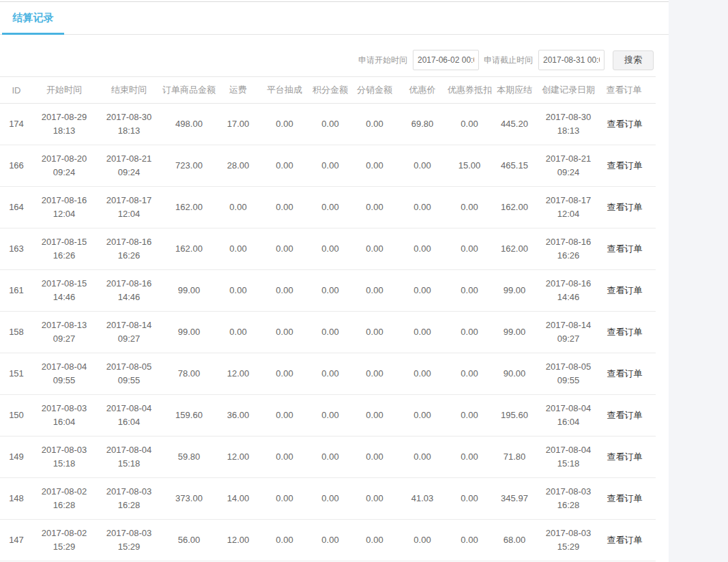 The height and width of the screenshot is (562, 728). I want to click on cell-order_amount: 99.00, so click(189, 291).